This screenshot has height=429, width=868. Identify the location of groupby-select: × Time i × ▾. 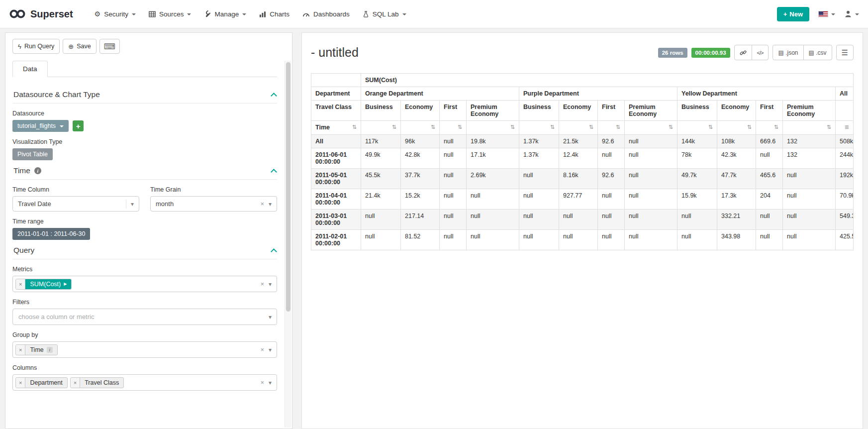
(145, 349).